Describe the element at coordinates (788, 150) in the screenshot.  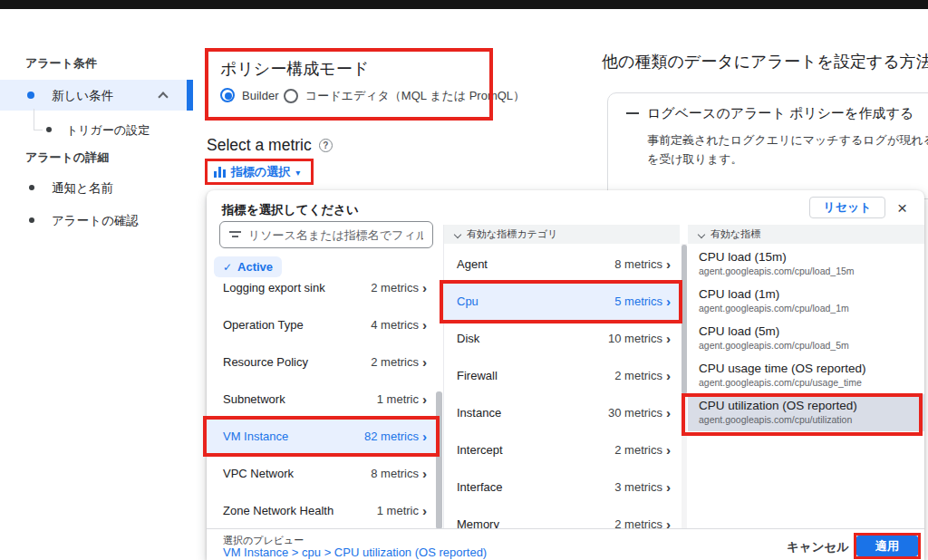
I see `log-alert-card-body: 事前定義されたログクエリにマッチするログが現れるれるたび を受け取ります。` at that location.